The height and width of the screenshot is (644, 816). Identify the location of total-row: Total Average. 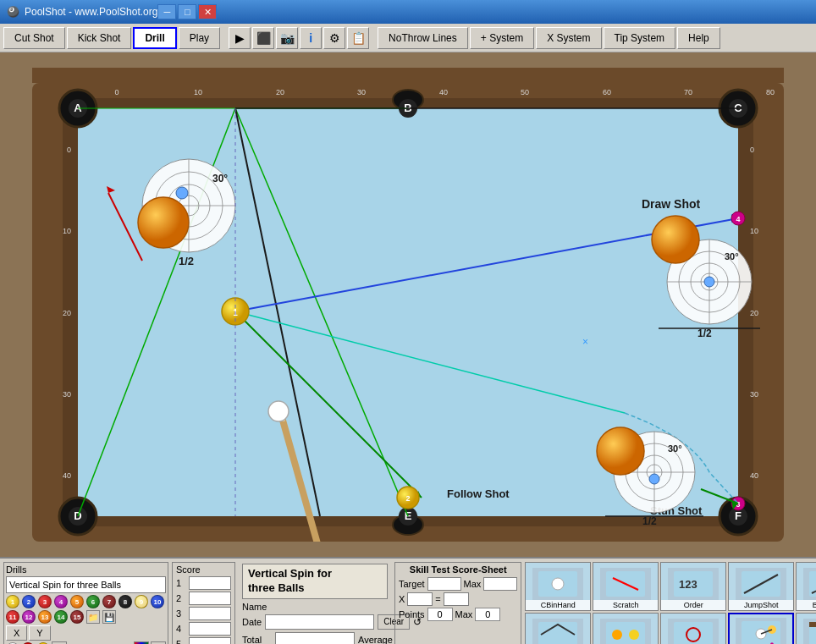
(315, 638).